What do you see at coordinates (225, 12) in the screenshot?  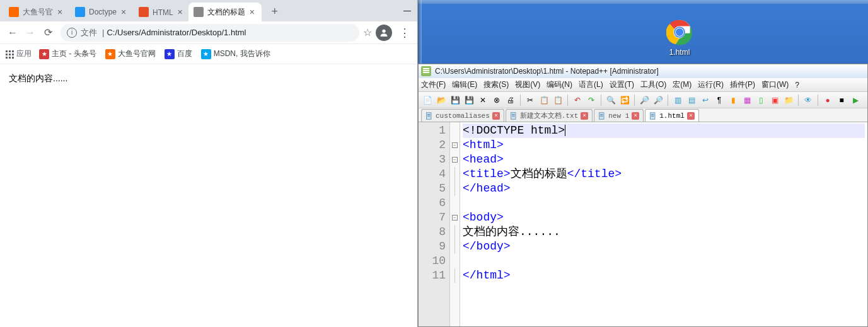 I see `browser-tab: 文档的标题×` at bounding box center [225, 12].